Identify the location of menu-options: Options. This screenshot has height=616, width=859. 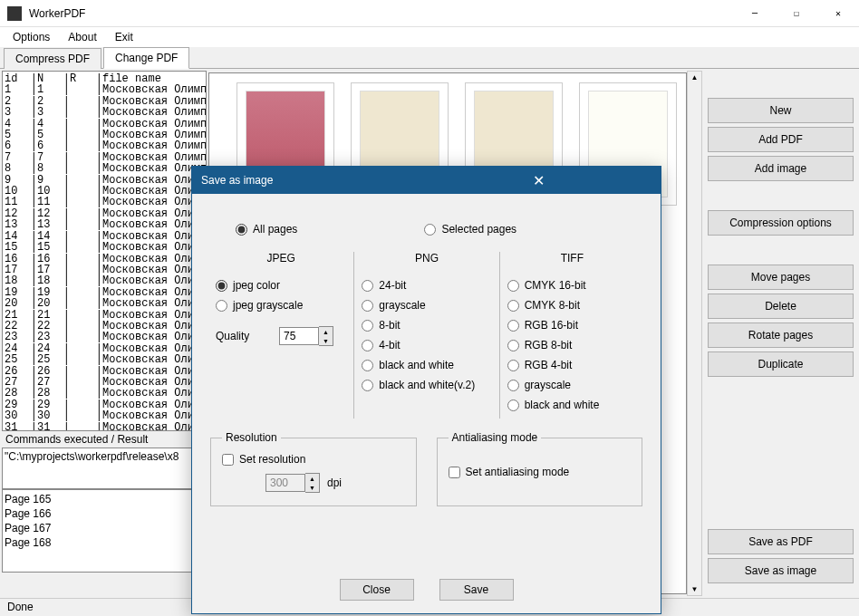
(31, 37).